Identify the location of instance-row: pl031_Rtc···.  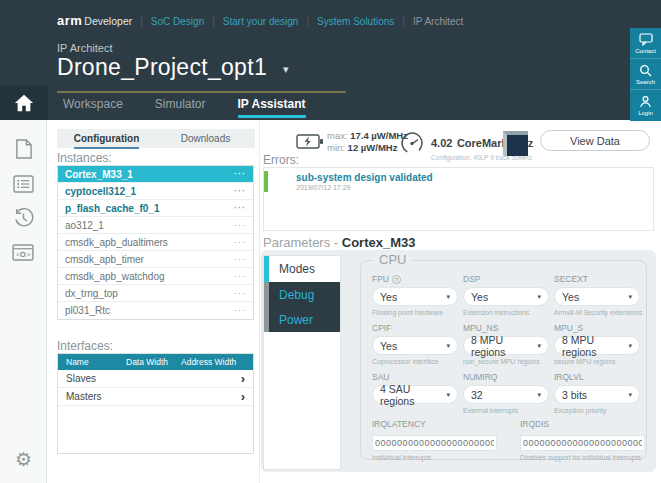
(156, 310).